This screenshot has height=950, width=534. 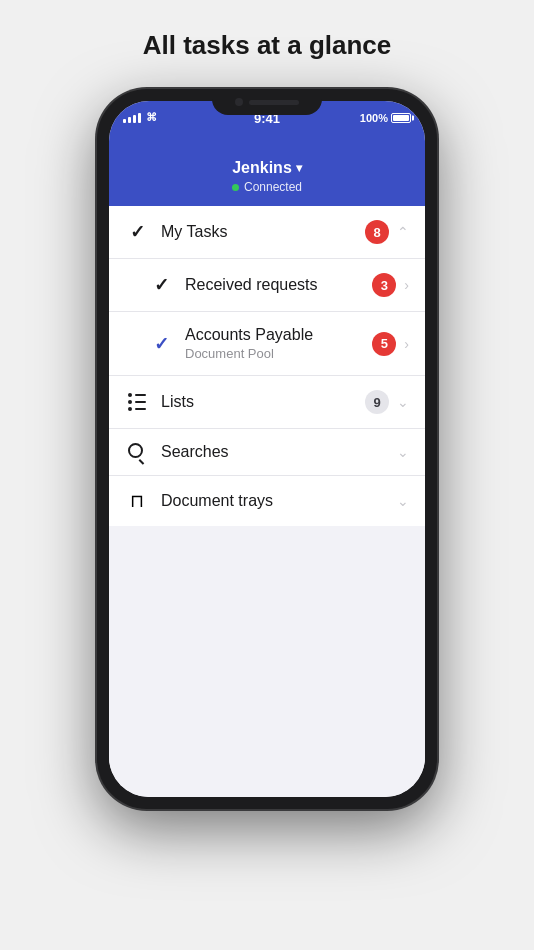 I want to click on header-status: Connected, so click(x=267, y=187).